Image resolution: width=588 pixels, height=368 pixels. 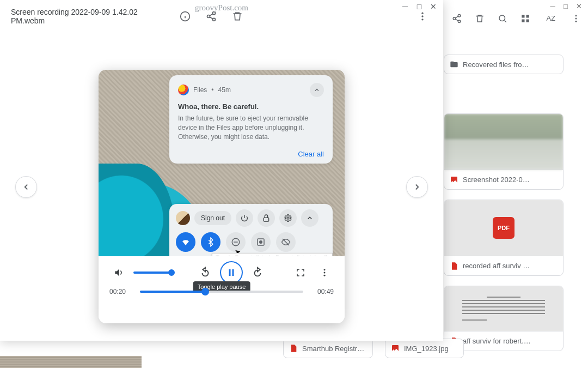 I want to click on file-card: PDF recorded aff surviv …, so click(x=504, y=238).